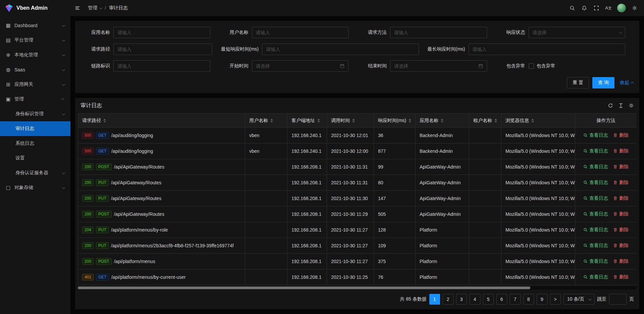  What do you see at coordinates (584, 8) in the screenshot?
I see `notification-icon` at bounding box center [584, 8].